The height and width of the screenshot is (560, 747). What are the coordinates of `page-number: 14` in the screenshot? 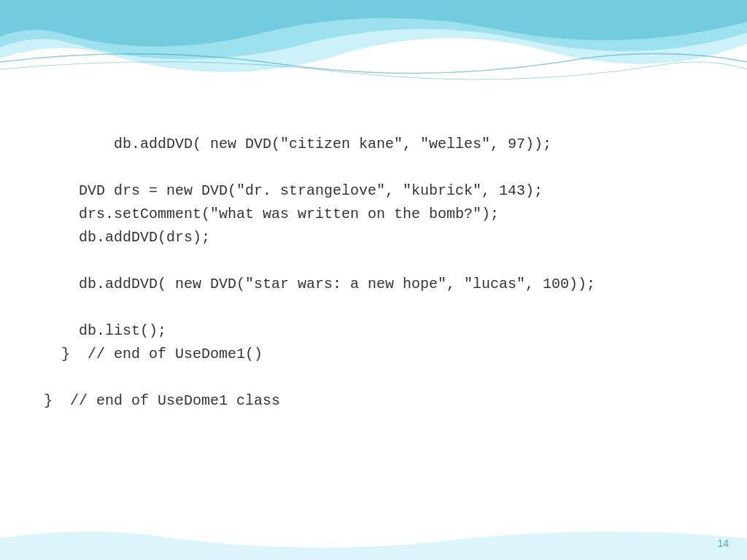 It's located at (723, 543).